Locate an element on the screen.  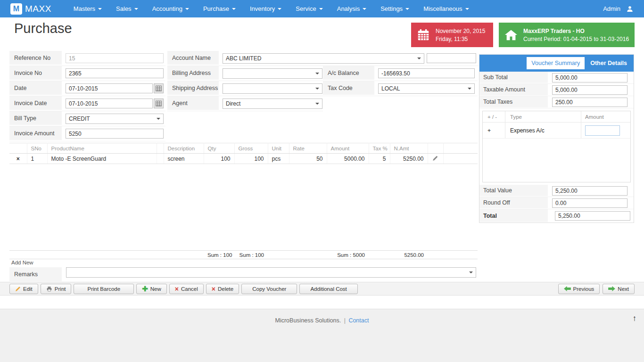
home-icon is located at coordinates (511, 35).